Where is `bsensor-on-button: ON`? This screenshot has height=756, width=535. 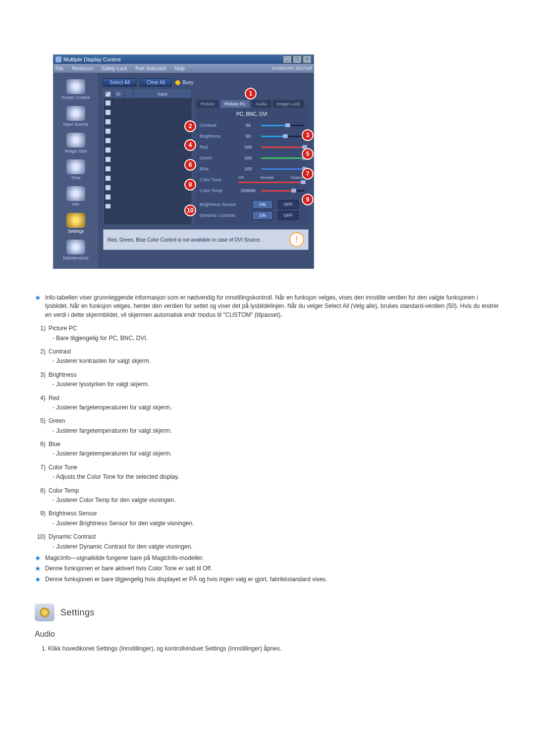
bsensor-on-button: ON is located at coordinates (263, 204).